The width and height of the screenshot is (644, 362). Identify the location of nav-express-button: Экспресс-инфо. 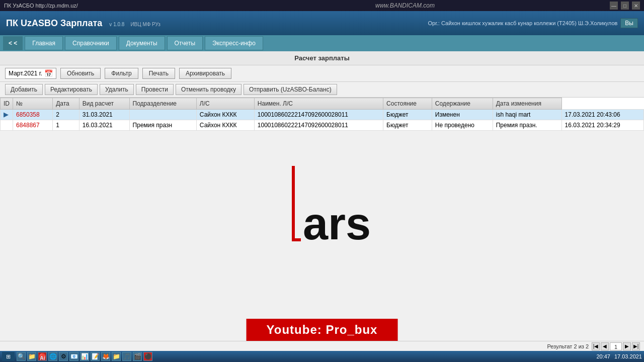
(234, 43).